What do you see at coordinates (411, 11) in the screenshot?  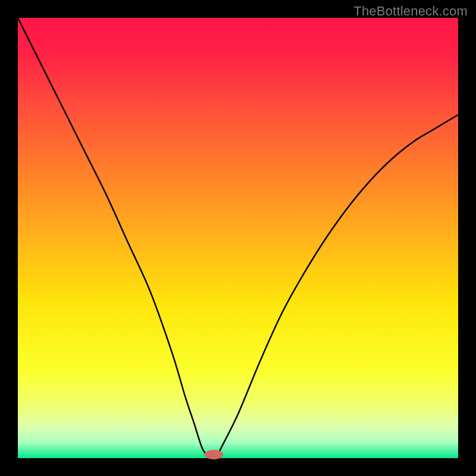 I see `watermark-text: TheBottleneck.com` at bounding box center [411, 11].